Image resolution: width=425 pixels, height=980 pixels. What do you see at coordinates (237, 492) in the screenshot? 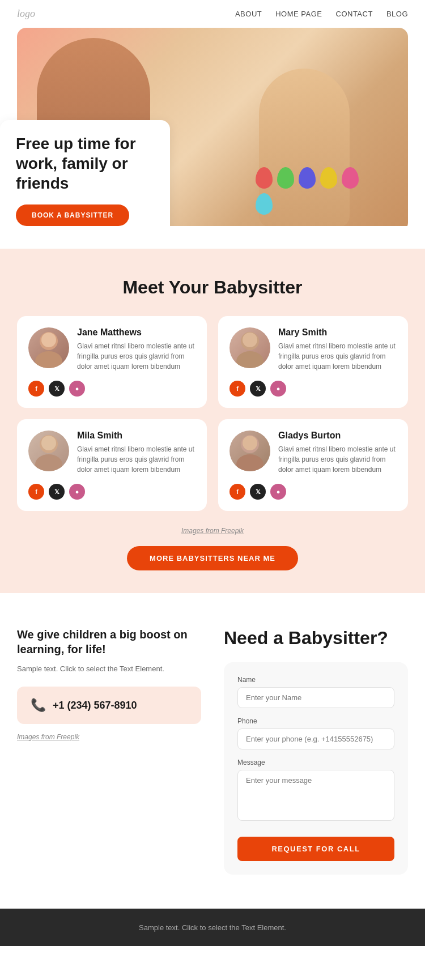
I see `facebook-icon-3: f` at bounding box center [237, 492].